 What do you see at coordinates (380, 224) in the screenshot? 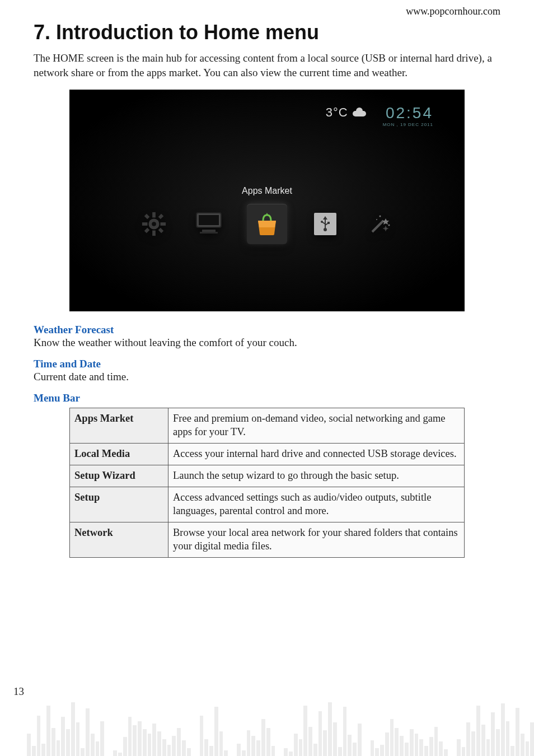
I see `menu-item-setup-wizard` at bounding box center [380, 224].